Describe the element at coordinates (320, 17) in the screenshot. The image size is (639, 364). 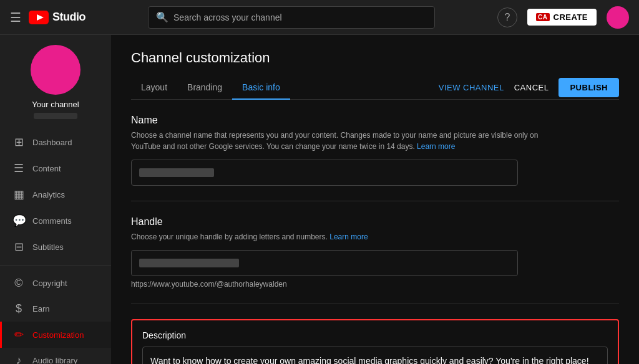
I see `top-navigation: ☰ Studio 🔍 Search across your channel ? …` at that location.